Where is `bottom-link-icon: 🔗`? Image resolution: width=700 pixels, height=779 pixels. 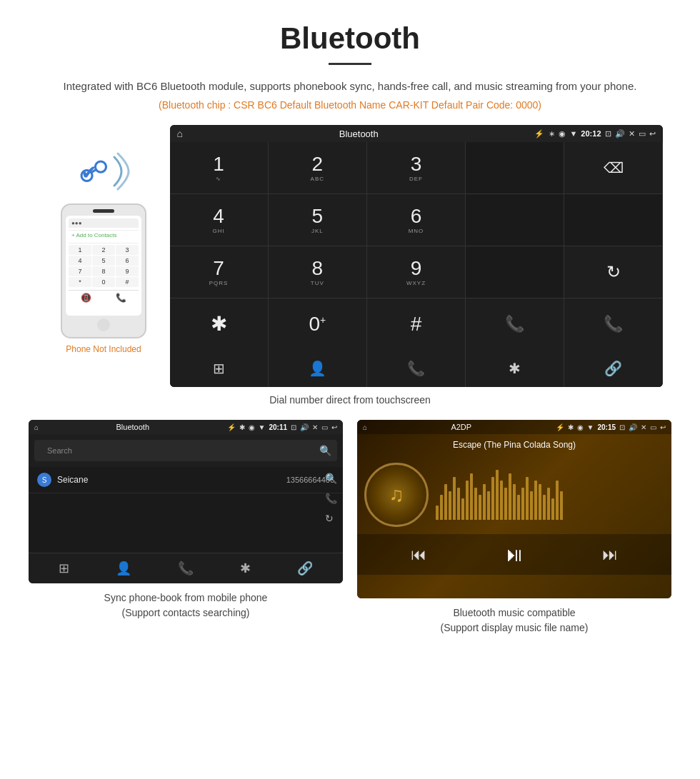
bottom-link-icon: 🔗 is located at coordinates (613, 368).